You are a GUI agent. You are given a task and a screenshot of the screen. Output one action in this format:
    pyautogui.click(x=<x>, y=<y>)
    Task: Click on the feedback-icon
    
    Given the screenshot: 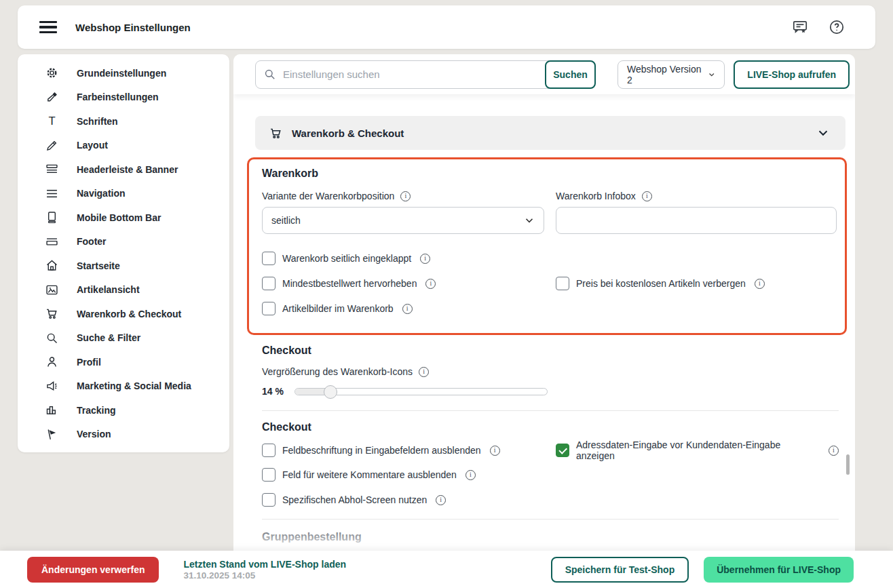 What is the action you would take?
    pyautogui.click(x=800, y=27)
    